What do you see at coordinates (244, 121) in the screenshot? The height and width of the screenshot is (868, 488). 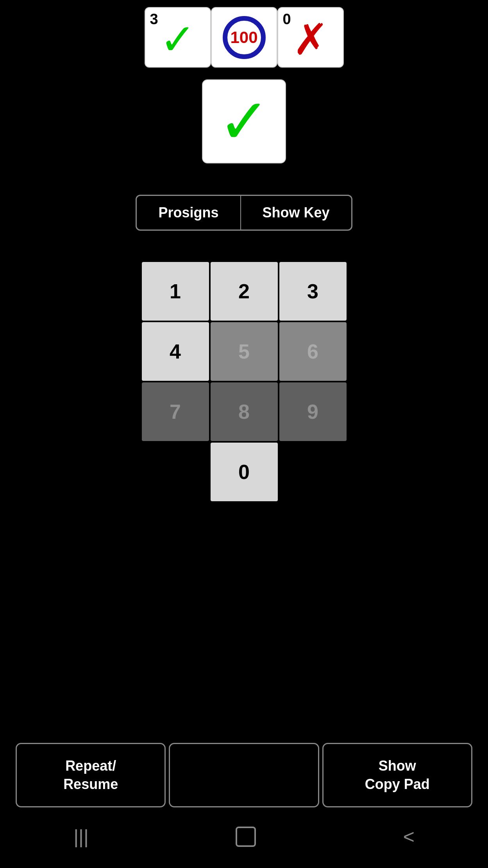 I see `large-check-box: ✓` at bounding box center [244, 121].